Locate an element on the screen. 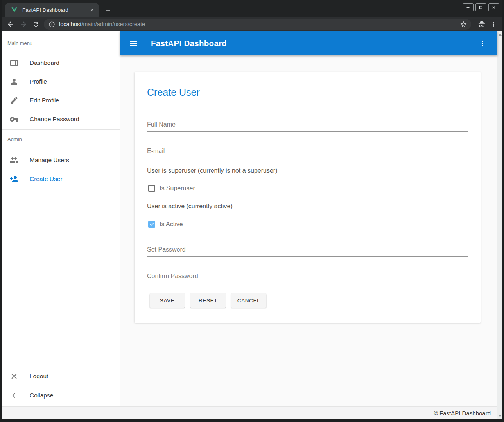 The image size is (504, 422). reset-button: RESET is located at coordinates (208, 300).